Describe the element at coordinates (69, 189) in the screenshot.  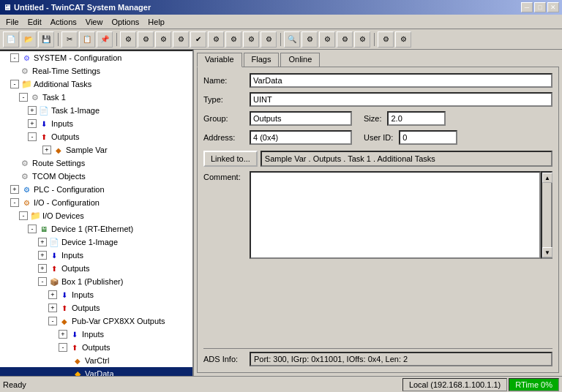
I see `plc-label: PLC - Configuration` at that location.